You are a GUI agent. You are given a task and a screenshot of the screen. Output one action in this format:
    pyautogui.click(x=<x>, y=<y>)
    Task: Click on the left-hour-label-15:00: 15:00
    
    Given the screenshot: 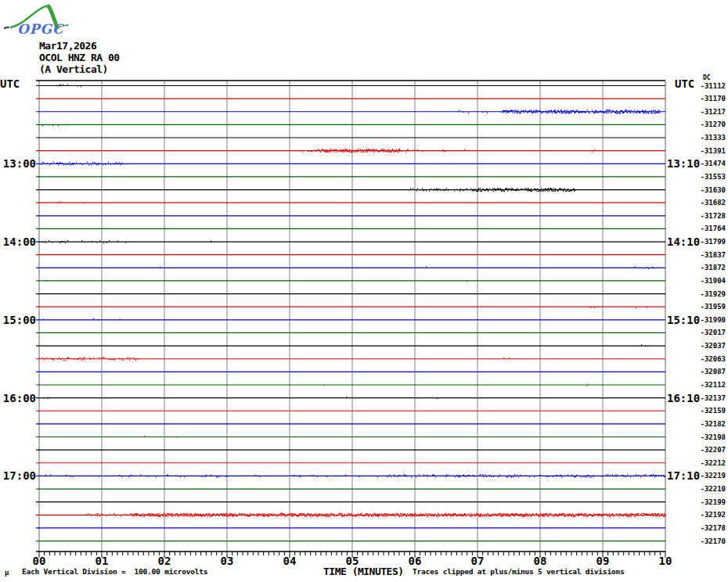 What is the action you would take?
    pyautogui.click(x=19, y=320)
    